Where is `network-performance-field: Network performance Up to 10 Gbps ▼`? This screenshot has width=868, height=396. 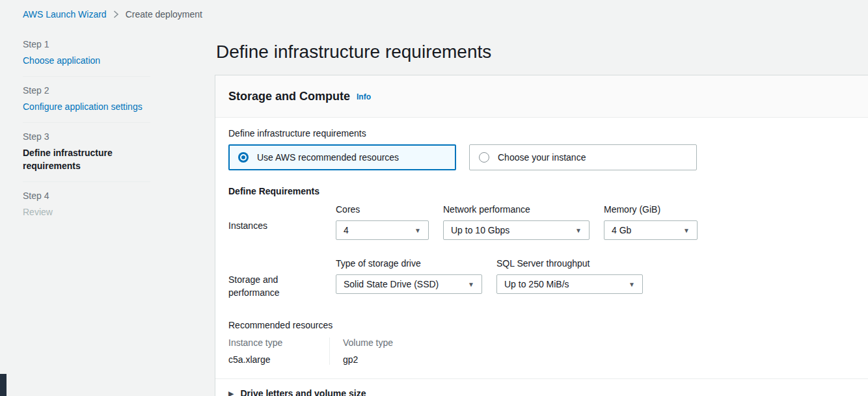
network-performance-field: Network performance Up to 10 Gbps ▼ is located at coordinates (517, 222).